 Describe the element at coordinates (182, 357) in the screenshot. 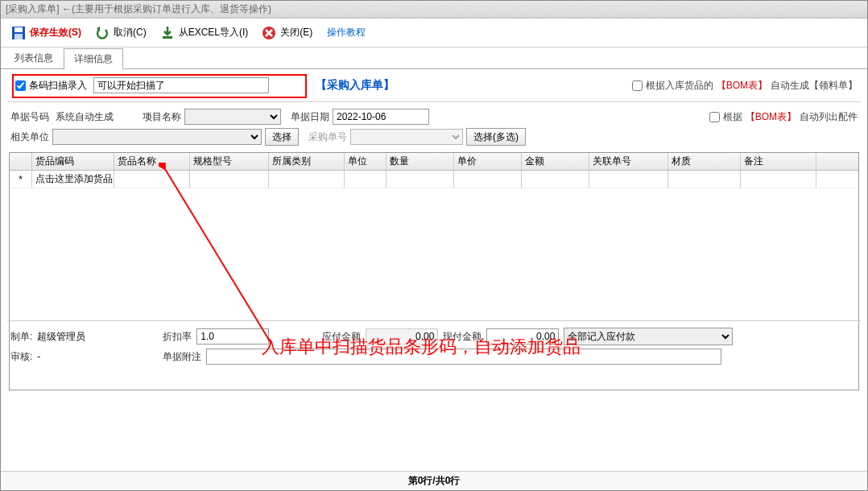

I see `note-label: 单据附注` at that location.